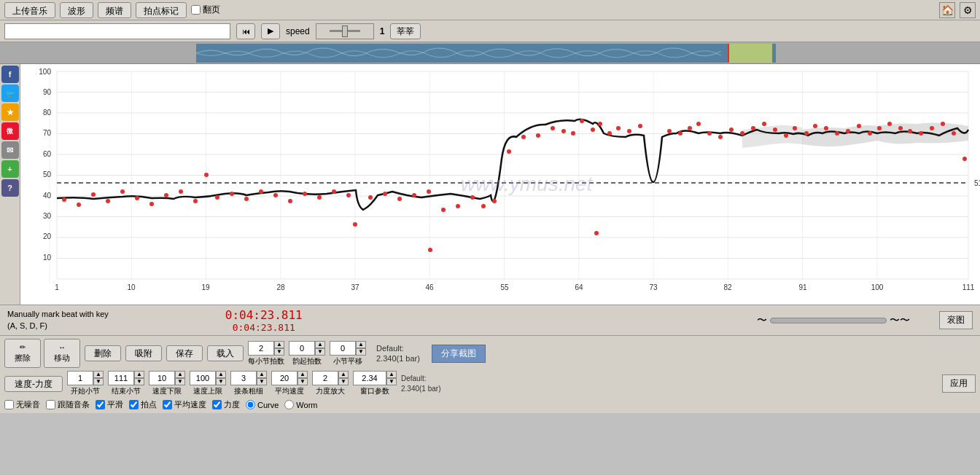 This screenshot has width=980, height=475. I want to click on bar-param-down: ▼, so click(361, 352).